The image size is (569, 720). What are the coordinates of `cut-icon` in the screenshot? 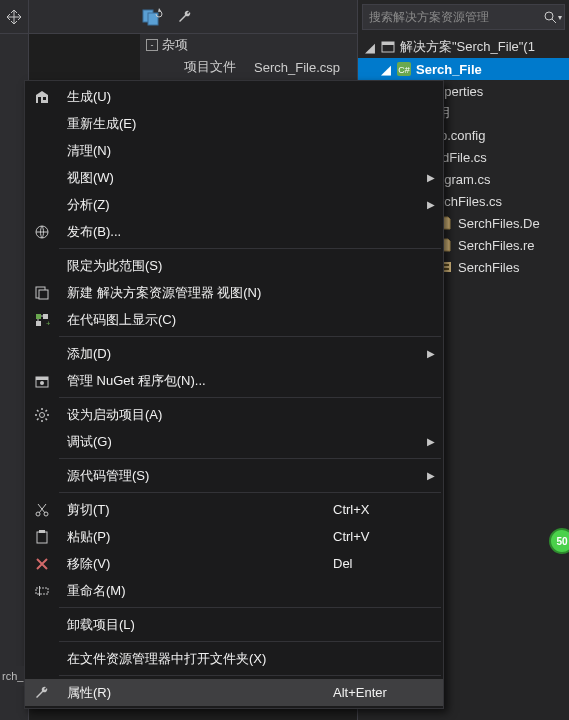 It's located at (42, 510).